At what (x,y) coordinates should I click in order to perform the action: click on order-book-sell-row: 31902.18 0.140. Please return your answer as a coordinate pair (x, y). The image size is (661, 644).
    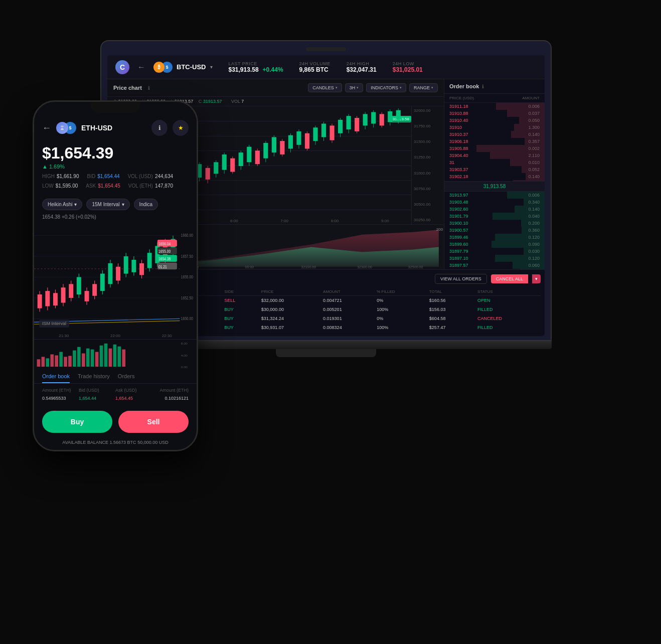
    Looking at the image, I should click on (494, 177).